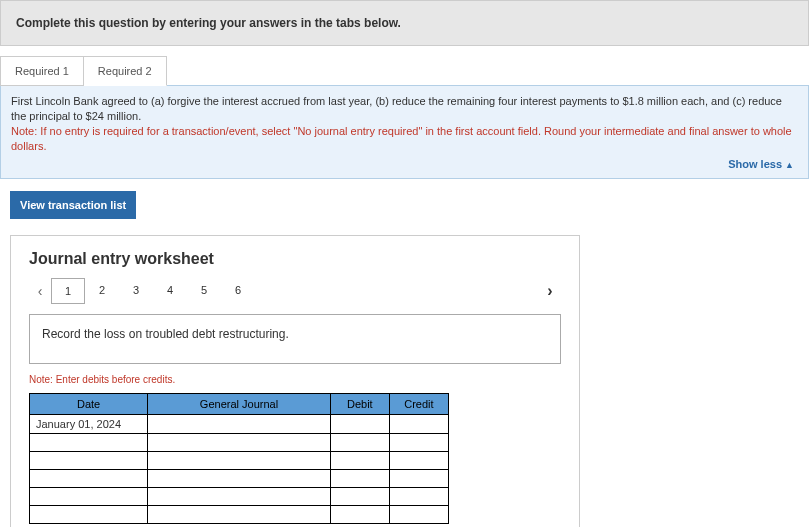 The height and width of the screenshot is (527, 809). I want to click on tab-required-1: Required 1, so click(42, 71).